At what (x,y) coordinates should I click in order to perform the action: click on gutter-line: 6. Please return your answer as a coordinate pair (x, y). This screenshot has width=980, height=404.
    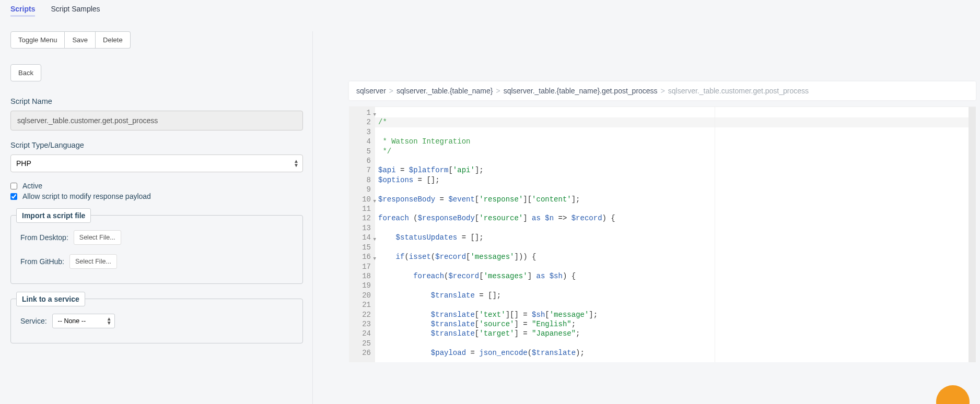
    Looking at the image, I should click on (362, 161).